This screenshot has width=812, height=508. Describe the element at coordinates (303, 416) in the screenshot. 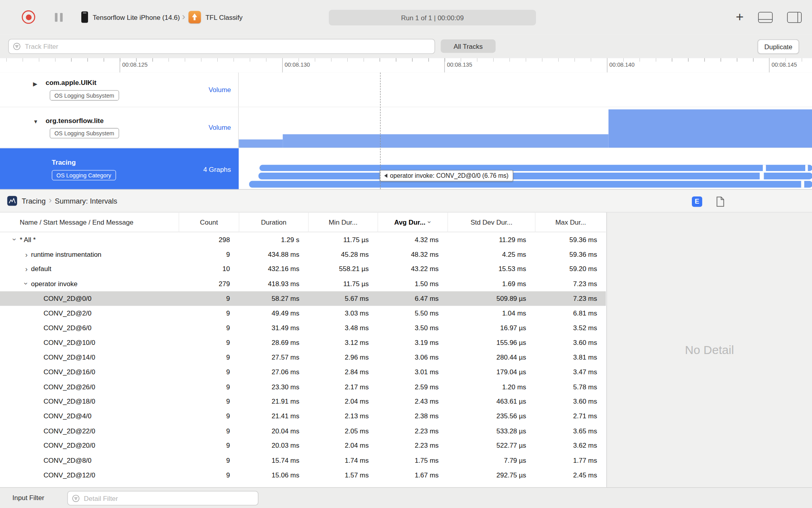

I see `table-row: CONV_2D@4/0921.41 ms2.13 ms2.38 ms235.56…` at that location.